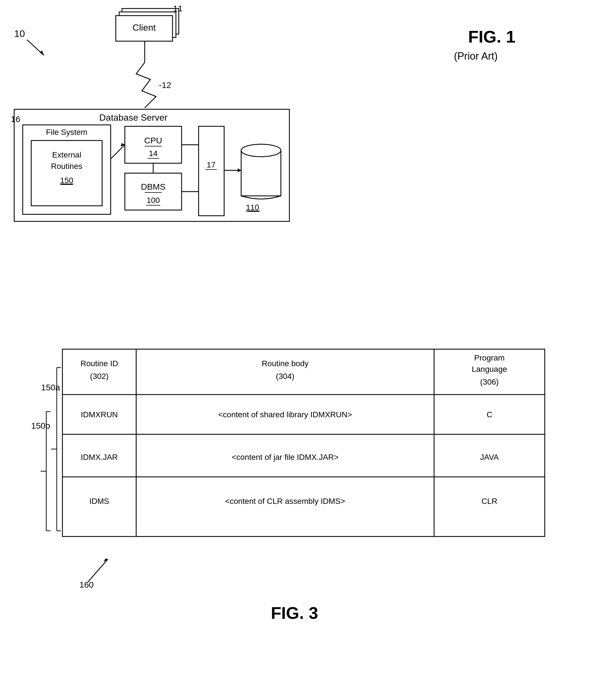  Describe the element at coordinates (153, 140) in the screenshot. I see `cpu-label: CPU` at that location.